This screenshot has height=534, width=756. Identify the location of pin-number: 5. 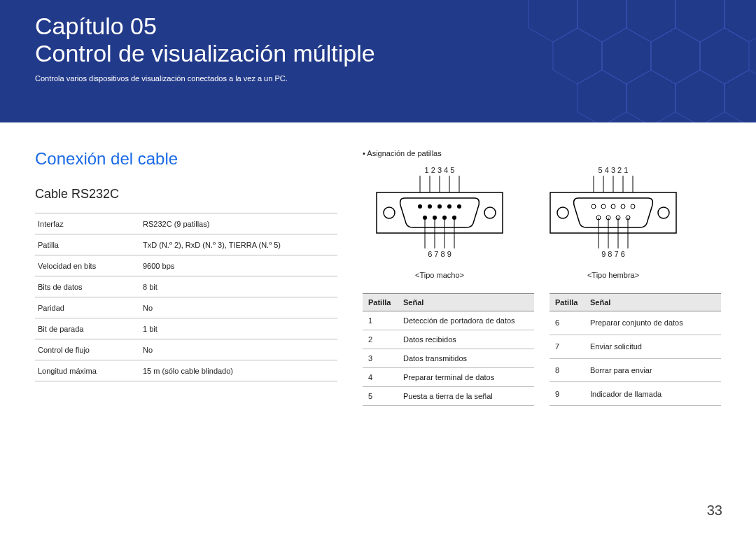
(380, 396).